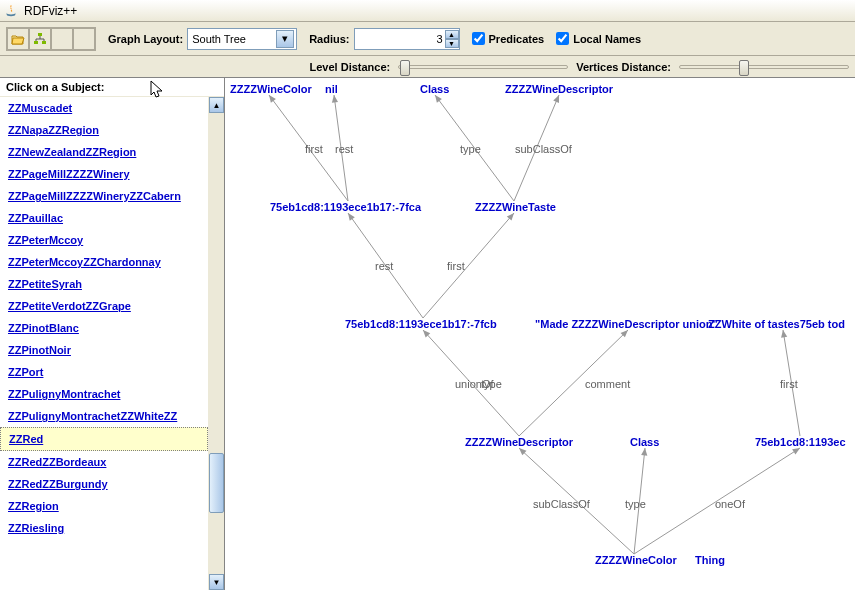 The width and height of the screenshot is (855, 590). I want to click on radius-field, so click(400, 39).